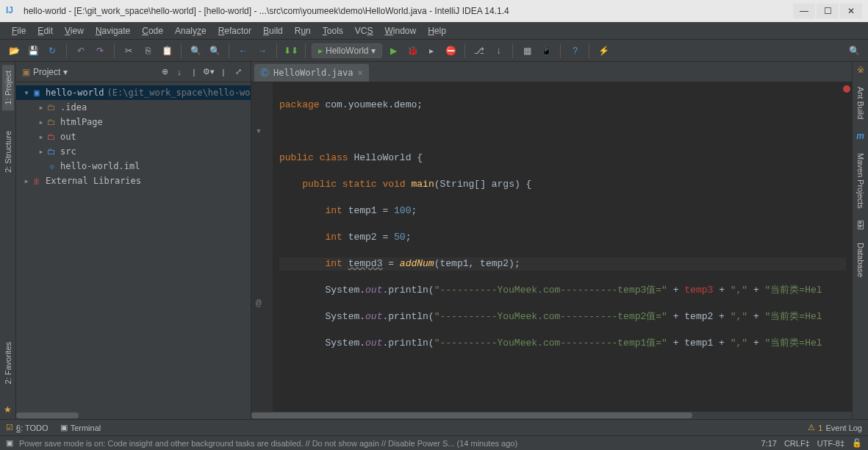  Describe the element at coordinates (46, 31) in the screenshot. I see `menu-edit: Edit` at that location.